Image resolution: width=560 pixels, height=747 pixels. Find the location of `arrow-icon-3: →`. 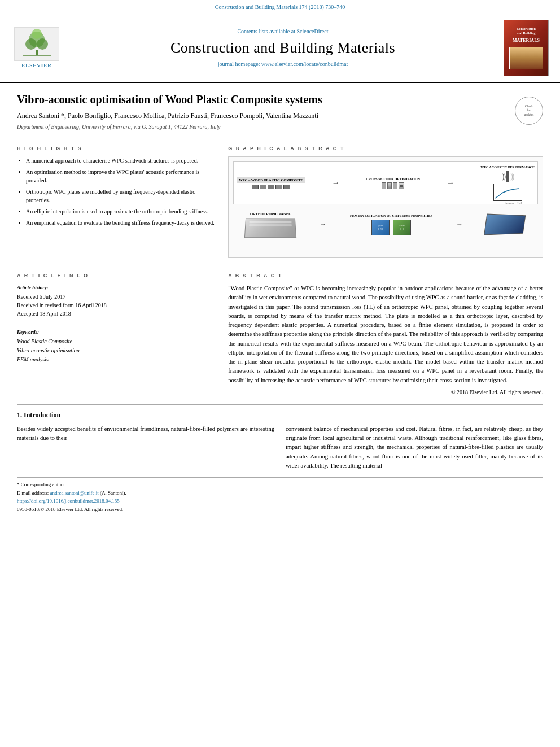

arrow-icon-3: → is located at coordinates (323, 225).